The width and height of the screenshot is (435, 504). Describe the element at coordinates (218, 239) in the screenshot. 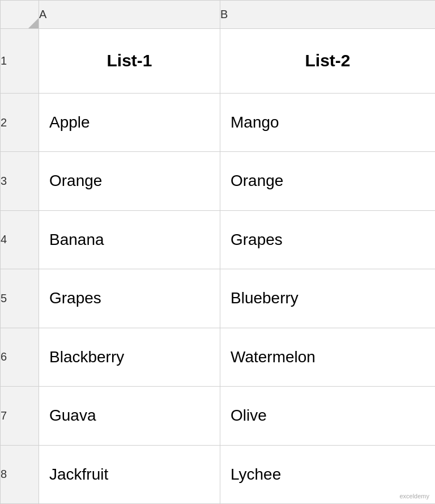

I see `table-row: 4BananaGrapes` at that location.